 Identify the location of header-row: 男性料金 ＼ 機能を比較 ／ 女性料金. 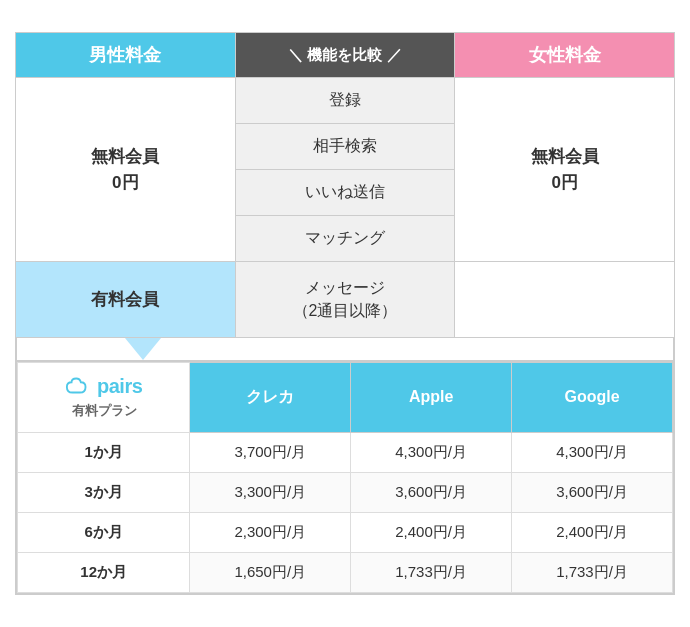
(346, 56).